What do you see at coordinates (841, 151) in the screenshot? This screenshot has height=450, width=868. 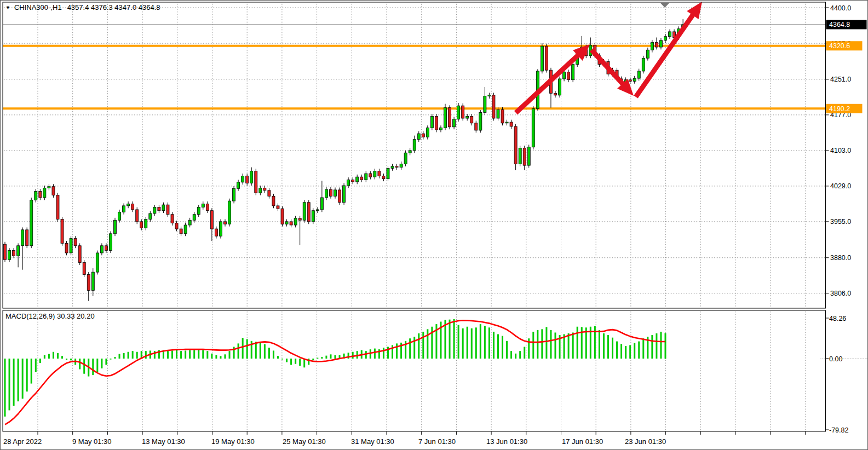 I see `price-tick-label: 4103.0` at bounding box center [841, 151].